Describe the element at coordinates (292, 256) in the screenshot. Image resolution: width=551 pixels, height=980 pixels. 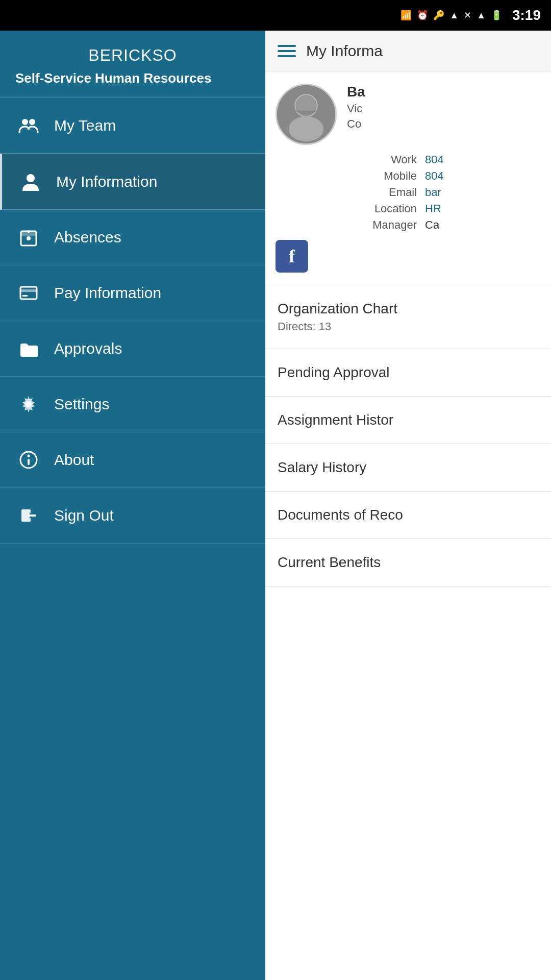
I see `facebook-icon: f` at that location.